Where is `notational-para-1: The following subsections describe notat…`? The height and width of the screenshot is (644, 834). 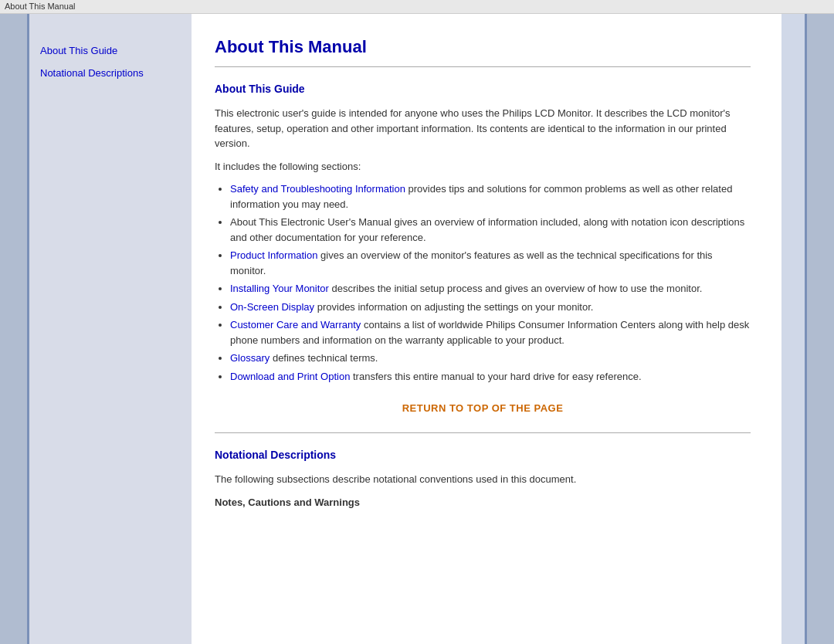
notational-para-1: The following subsections describe notat… is located at coordinates (483, 480).